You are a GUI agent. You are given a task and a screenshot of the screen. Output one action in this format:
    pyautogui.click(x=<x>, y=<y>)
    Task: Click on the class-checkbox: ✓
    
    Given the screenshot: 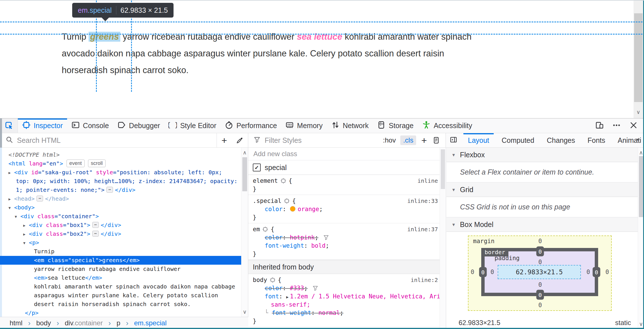 What is the action you would take?
    pyautogui.click(x=257, y=167)
    